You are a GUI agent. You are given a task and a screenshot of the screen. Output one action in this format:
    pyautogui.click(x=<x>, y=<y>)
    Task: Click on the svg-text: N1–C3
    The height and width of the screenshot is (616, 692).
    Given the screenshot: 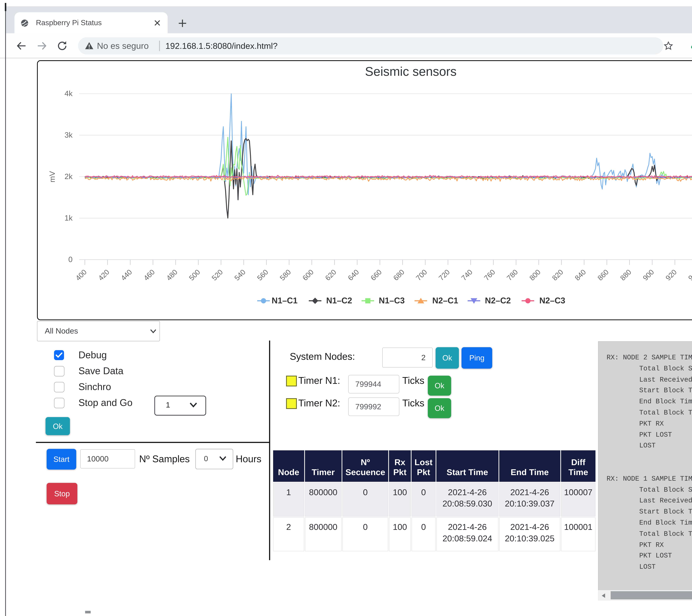 What is the action you would take?
    pyautogui.click(x=392, y=301)
    